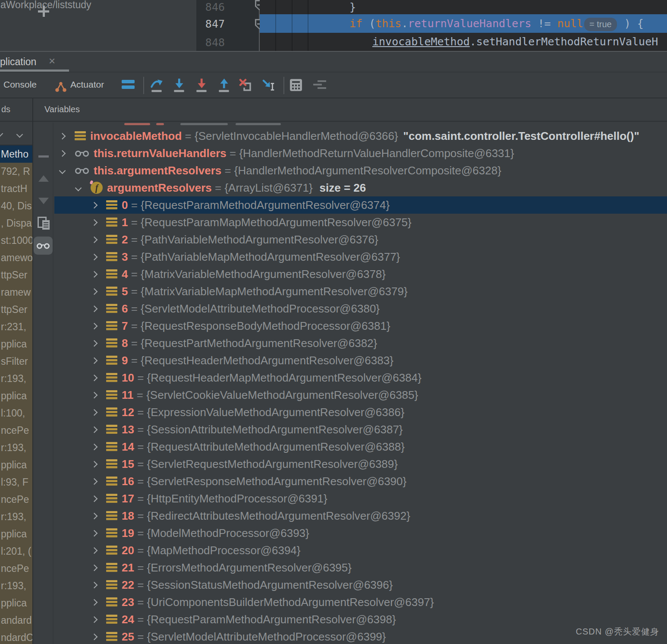  What do you see at coordinates (361, 636) in the screenshot?
I see `array-element-row: 25 = {ServletModelAttributeMethodProcess…` at bounding box center [361, 636].